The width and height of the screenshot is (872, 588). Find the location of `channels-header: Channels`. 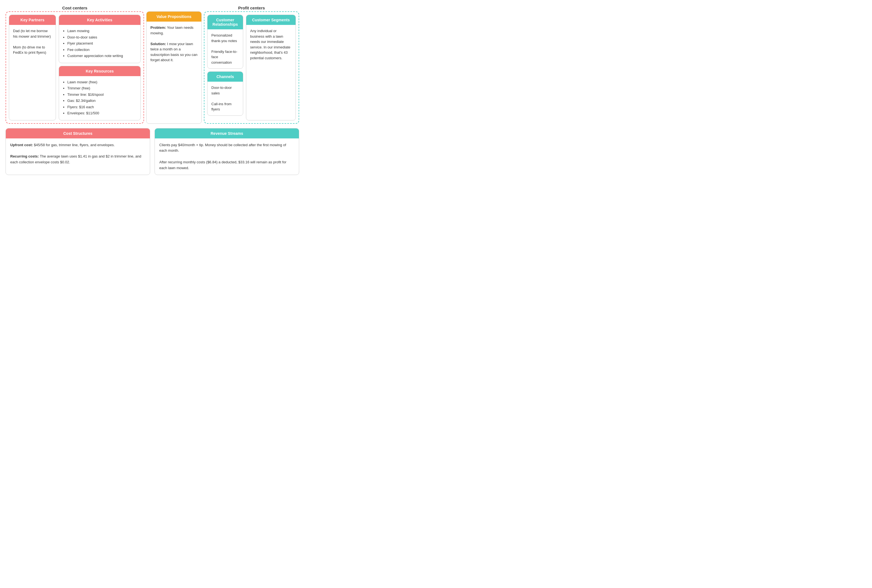

channels-header: Channels is located at coordinates (225, 76).